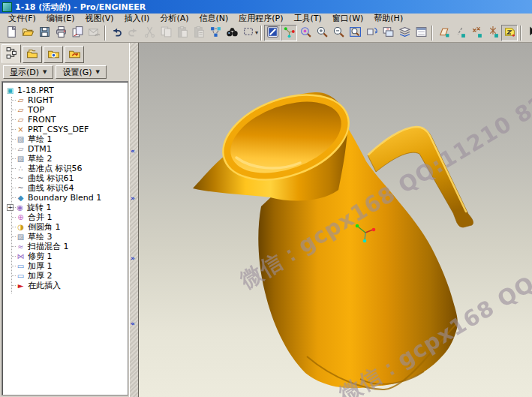 Image resolution: width=532 pixels, height=397 pixels. What do you see at coordinates (348, 18) in the screenshot?
I see `menu-item-9: 窗口(W)` at bounding box center [348, 18].